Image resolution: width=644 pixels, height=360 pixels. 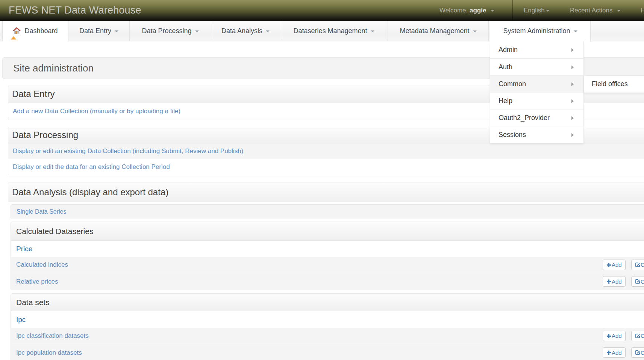 I want to click on table-row: Single Data Series, so click(x=327, y=212).